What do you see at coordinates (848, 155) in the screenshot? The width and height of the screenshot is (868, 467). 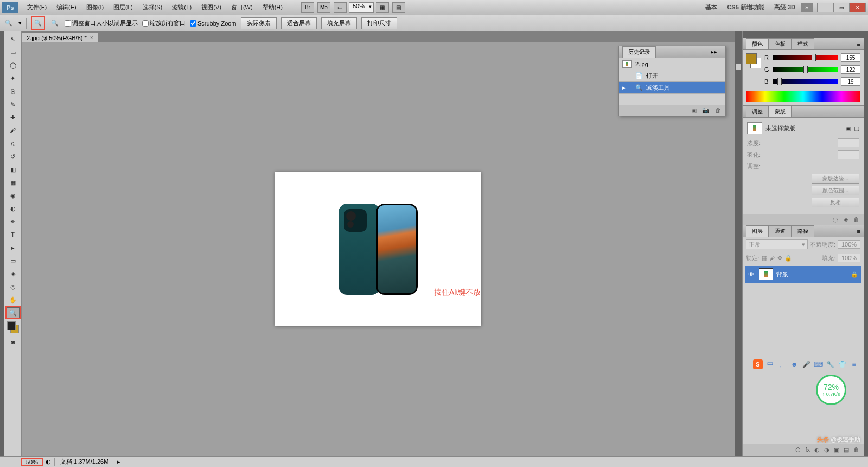 I see `feather-value` at bounding box center [848, 155].